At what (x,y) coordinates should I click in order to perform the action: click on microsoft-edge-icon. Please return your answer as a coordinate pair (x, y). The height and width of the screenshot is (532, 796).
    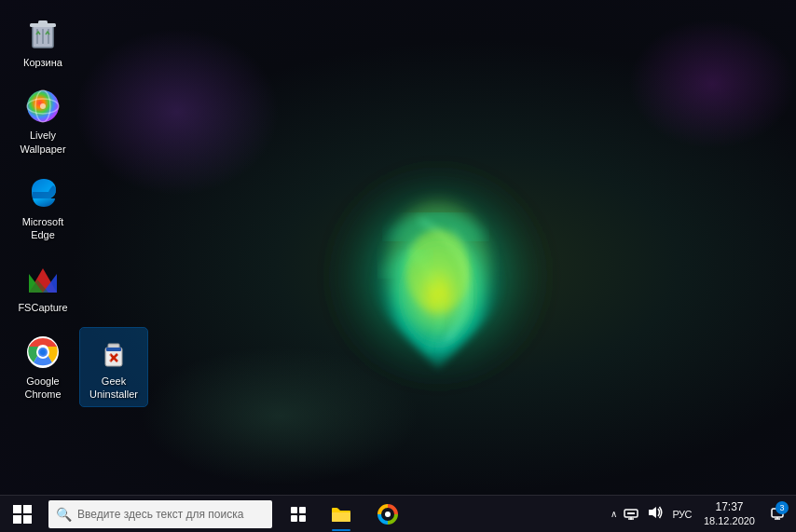
    Looking at the image, I should click on (43, 193).